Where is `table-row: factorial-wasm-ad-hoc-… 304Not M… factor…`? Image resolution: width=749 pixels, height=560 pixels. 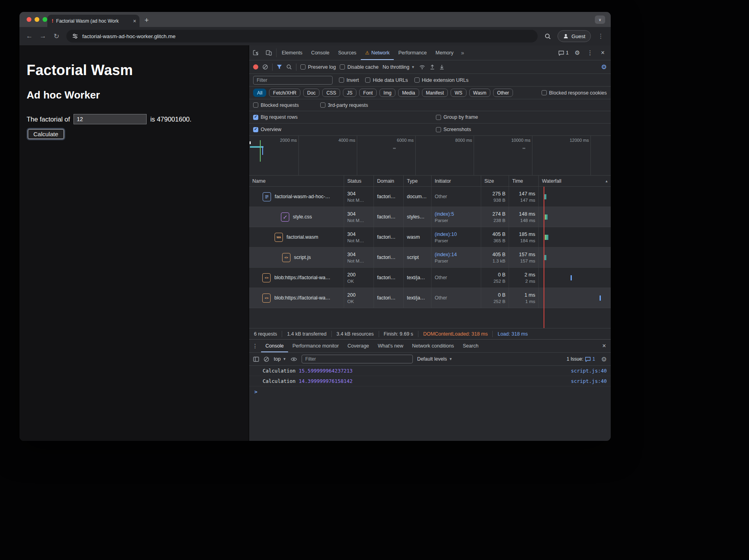 table-row: factorial-wasm-ad-hoc-… 304Not M… factor… is located at coordinates (430, 197).